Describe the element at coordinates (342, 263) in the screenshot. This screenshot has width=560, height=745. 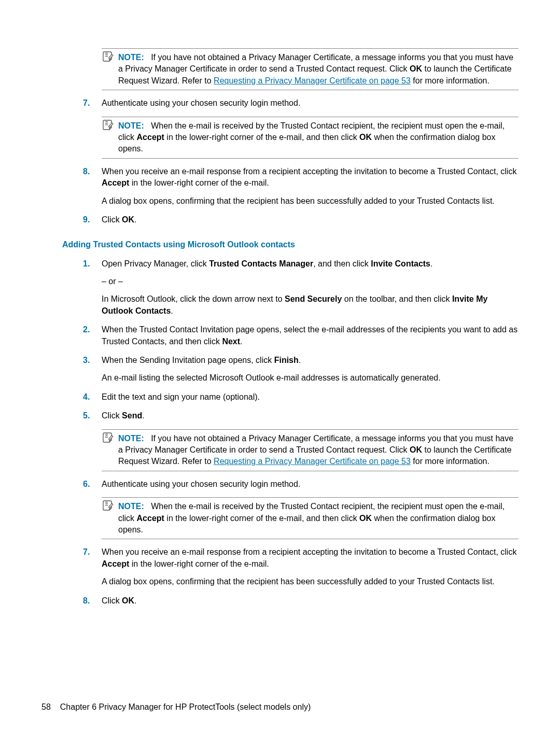
I see `step-text: , and then click` at that location.